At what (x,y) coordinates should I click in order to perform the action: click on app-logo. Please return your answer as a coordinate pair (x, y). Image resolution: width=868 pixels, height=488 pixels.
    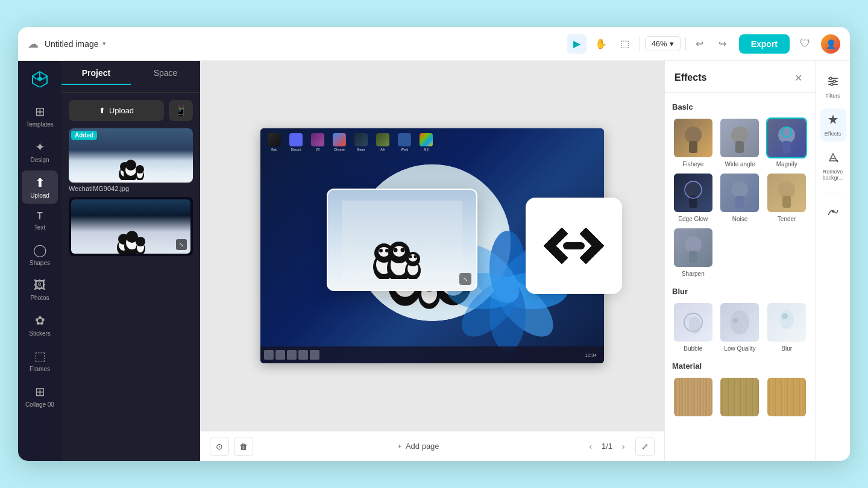
    Looking at the image, I should click on (40, 79).